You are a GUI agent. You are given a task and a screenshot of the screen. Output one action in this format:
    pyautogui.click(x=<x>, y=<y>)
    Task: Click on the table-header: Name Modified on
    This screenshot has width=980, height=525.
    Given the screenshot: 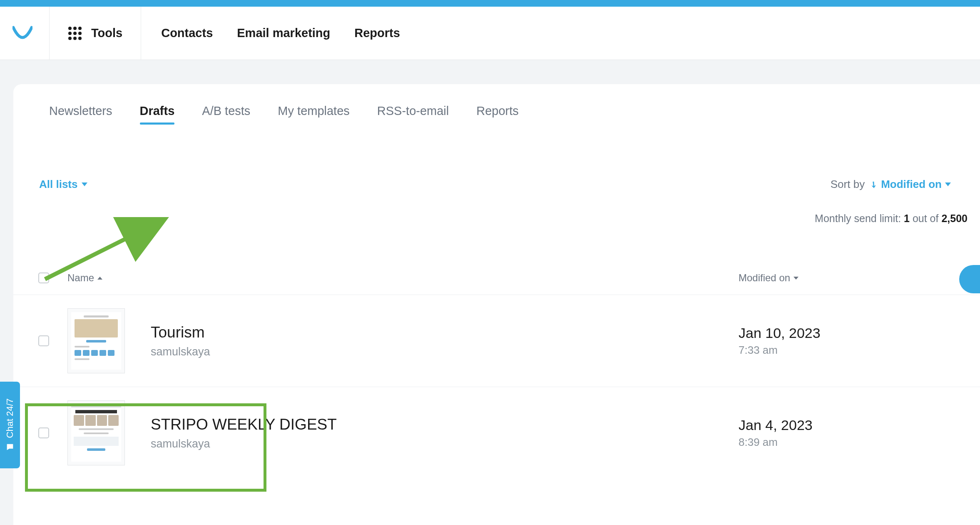 What is the action you would take?
    pyautogui.click(x=497, y=260)
    